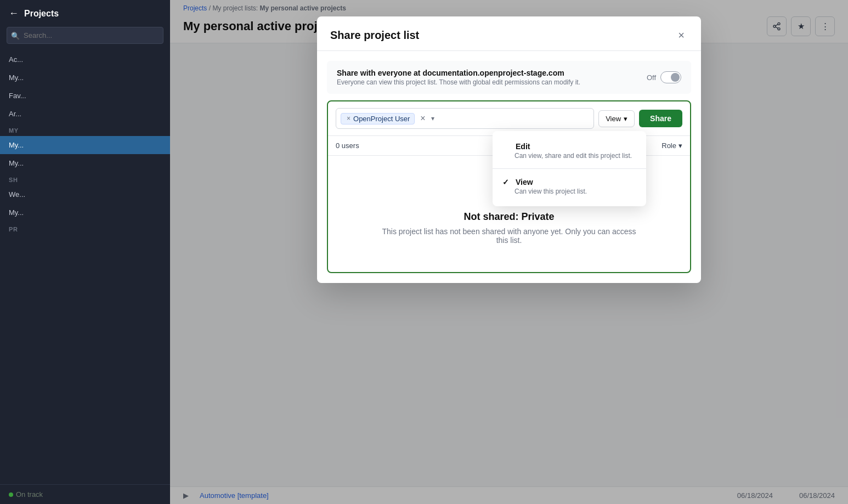 Image resolution: width=848 pixels, height=504 pixels. What do you see at coordinates (509, 217) in the screenshot?
I see `empty-state-title: Not shared: Private` at bounding box center [509, 217].